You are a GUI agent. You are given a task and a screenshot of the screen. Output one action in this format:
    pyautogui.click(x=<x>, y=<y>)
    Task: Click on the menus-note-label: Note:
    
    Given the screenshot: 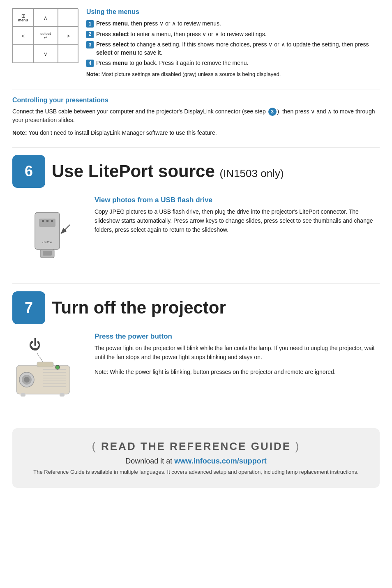 What is the action you would take?
    pyautogui.click(x=93, y=74)
    